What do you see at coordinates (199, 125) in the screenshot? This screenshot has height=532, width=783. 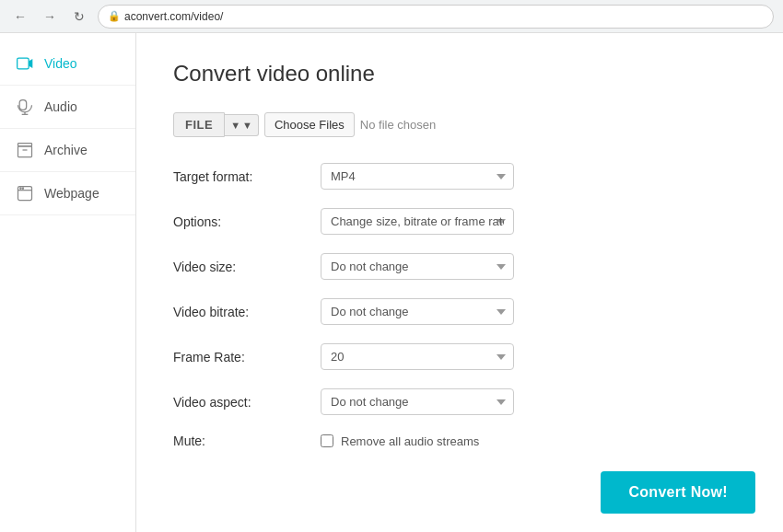 I see `file-button: FILE` at bounding box center [199, 125].